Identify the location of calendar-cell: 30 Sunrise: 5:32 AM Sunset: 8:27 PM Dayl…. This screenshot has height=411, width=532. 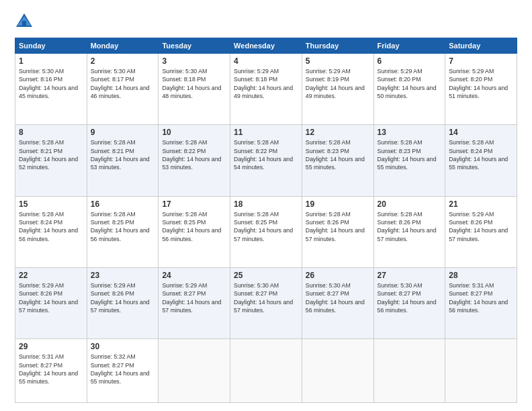
(122, 371).